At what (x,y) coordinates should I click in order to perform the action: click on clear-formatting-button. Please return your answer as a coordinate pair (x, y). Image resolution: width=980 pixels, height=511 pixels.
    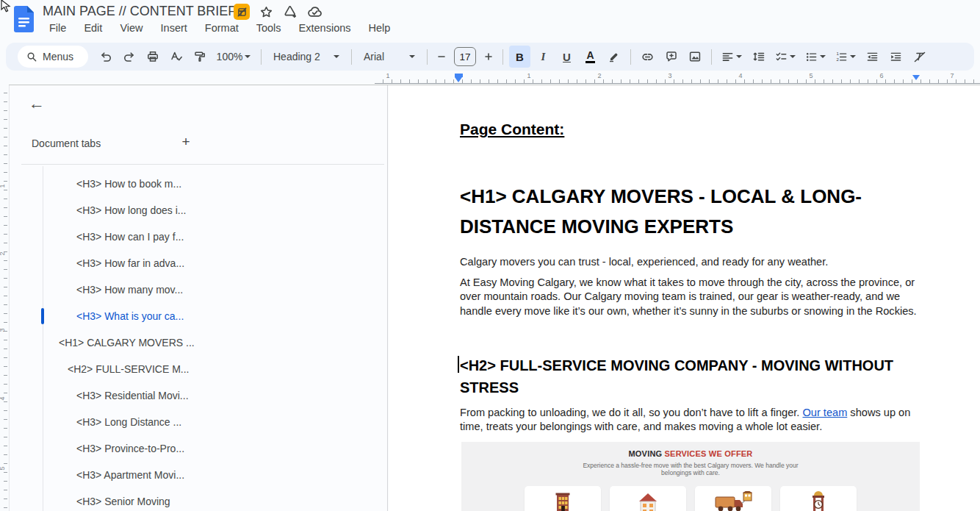
    Looking at the image, I should click on (920, 57).